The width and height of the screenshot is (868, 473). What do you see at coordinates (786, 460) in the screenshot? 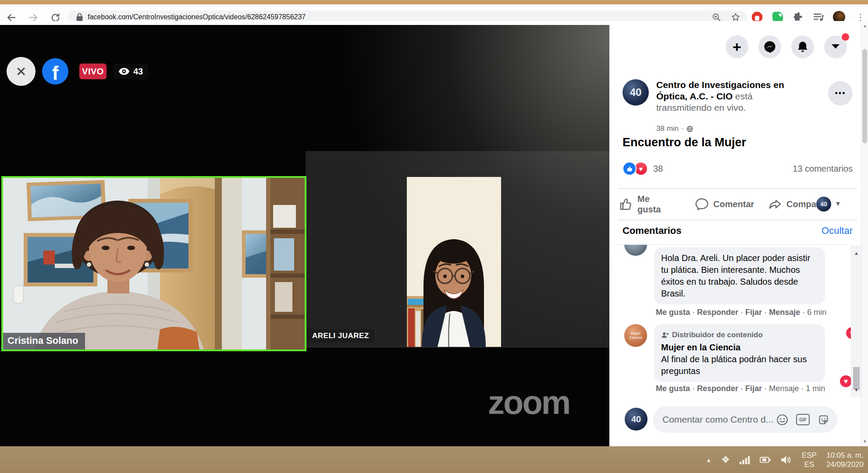
I see `speaker-icon` at bounding box center [786, 460].